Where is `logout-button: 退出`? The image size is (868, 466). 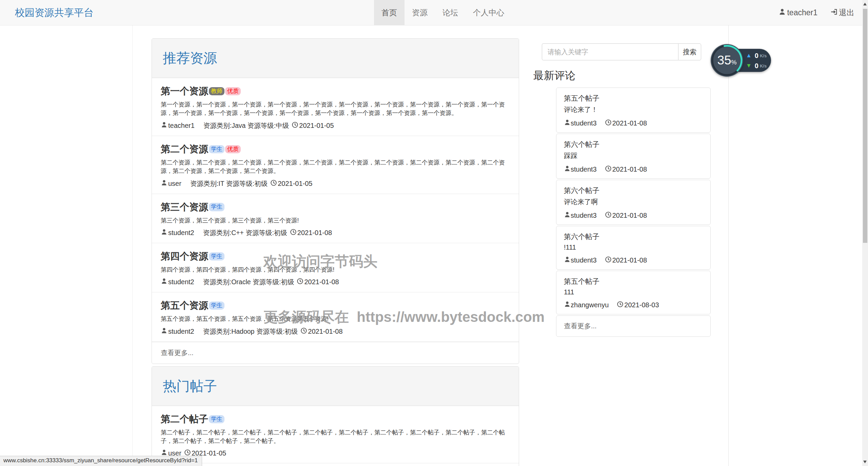
logout-button: 退出 is located at coordinates (842, 13).